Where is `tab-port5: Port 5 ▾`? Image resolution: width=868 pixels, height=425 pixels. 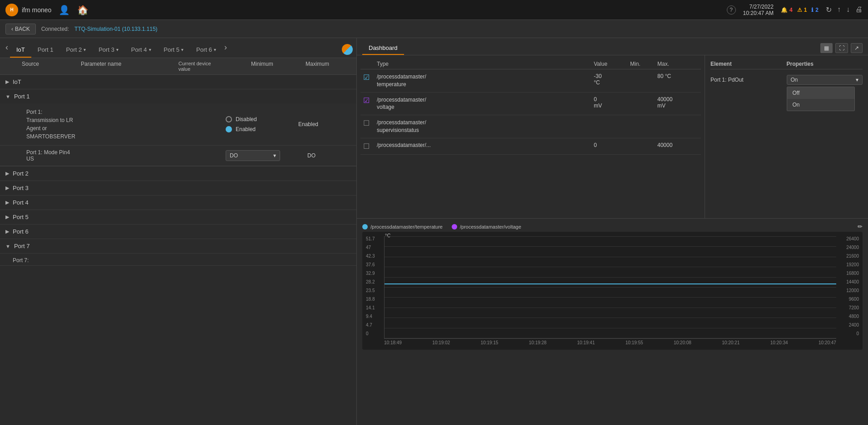 tab-port5: Port 5 ▾ is located at coordinates (174, 50).